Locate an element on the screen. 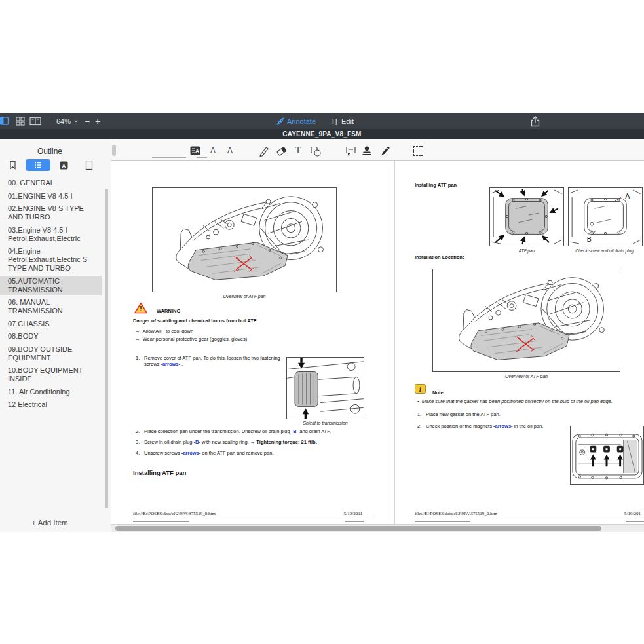 The height and width of the screenshot is (644, 644). outline-item: 07.CHASSIS is located at coordinates (51, 324).